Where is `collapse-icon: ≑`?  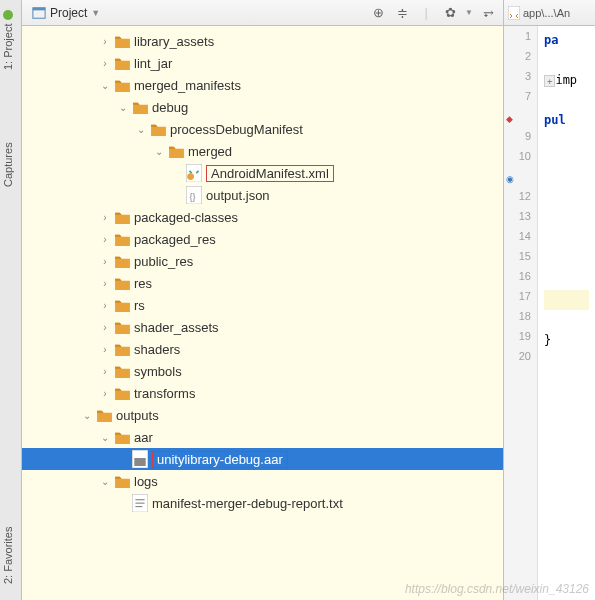
collapse-icon: ≑ is located at coordinates (402, 13).